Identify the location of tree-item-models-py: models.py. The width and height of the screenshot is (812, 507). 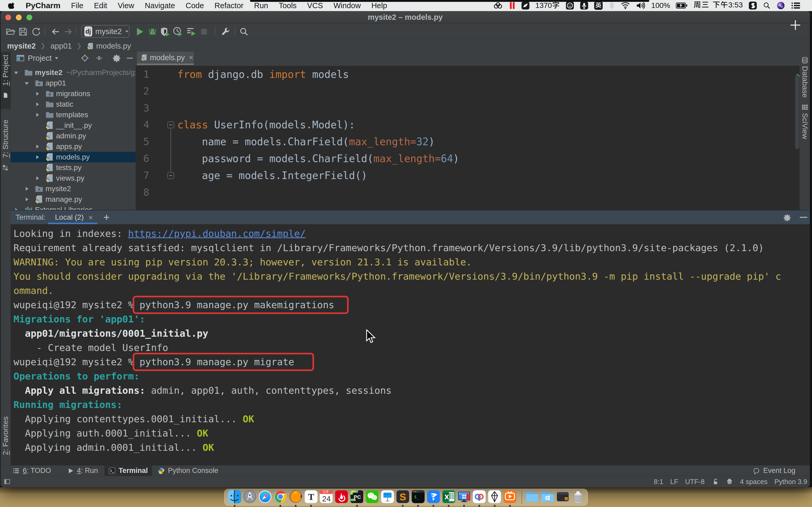
(73, 157).